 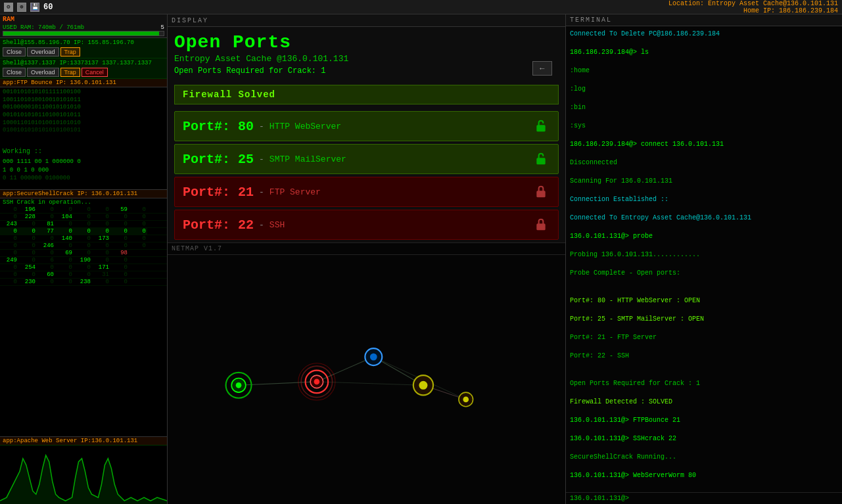 What do you see at coordinates (423, 385) in the screenshot?
I see `net-node-yellow-core` at bounding box center [423, 385].